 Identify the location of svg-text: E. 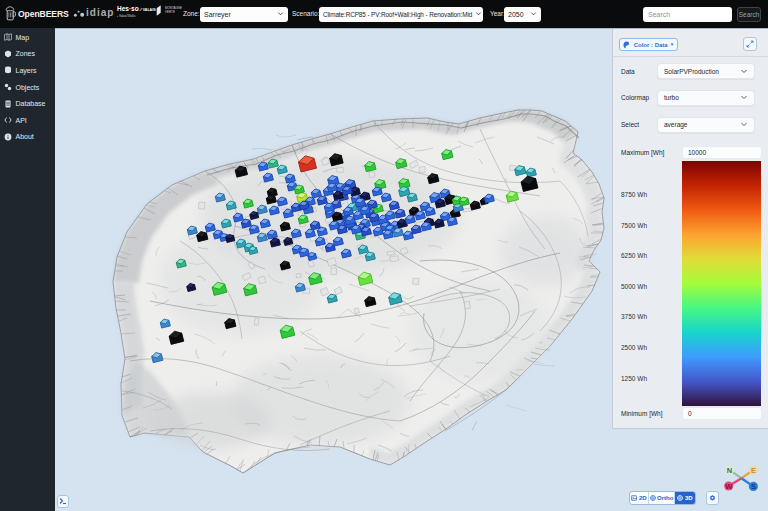
(754, 470).